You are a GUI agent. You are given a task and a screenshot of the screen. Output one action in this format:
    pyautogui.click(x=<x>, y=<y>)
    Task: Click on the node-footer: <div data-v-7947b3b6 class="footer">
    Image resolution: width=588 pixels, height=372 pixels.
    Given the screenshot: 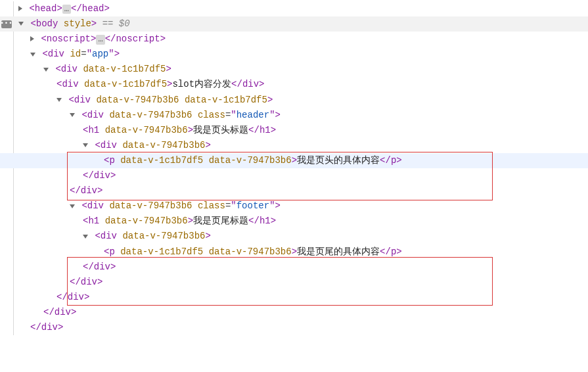 What is the action you would take?
    pyautogui.click(x=294, y=206)
    